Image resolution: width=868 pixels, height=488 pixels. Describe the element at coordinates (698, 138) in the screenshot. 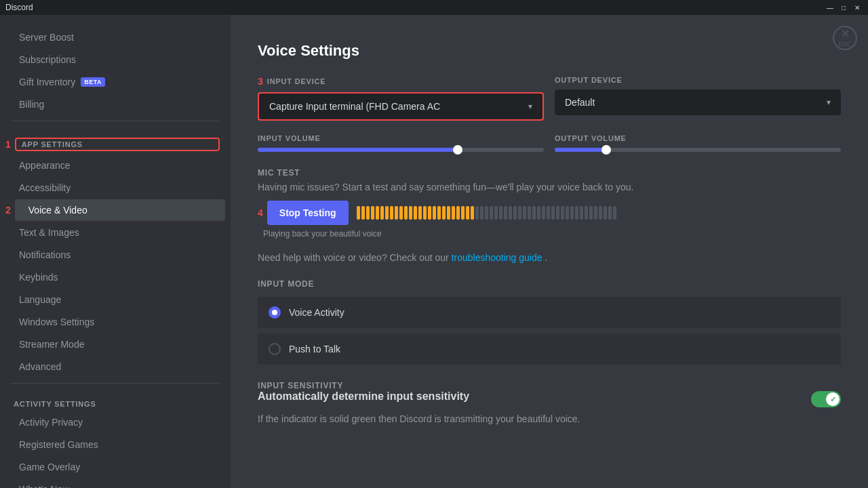

I see `output-volume-label: OUTPUT VOLUME` at that location.